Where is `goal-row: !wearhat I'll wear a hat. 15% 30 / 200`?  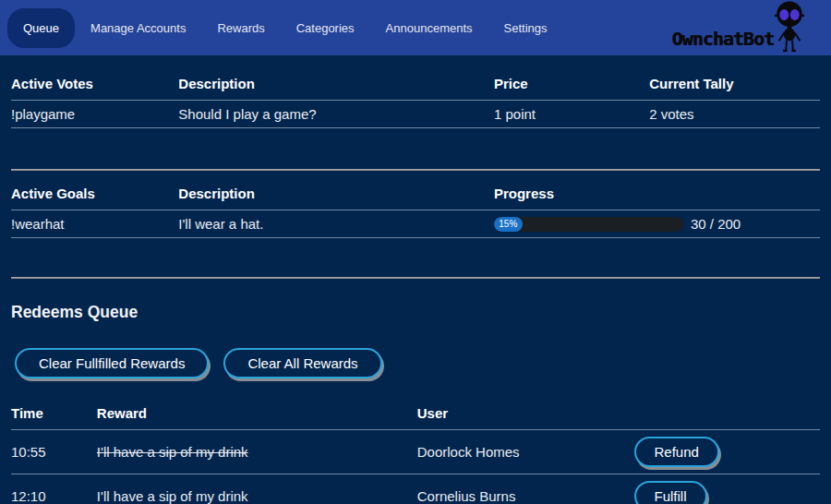 goal-row: !wearhat I'll wear a hat. 15% 30 / 200 is located at coordinates (416, 224).